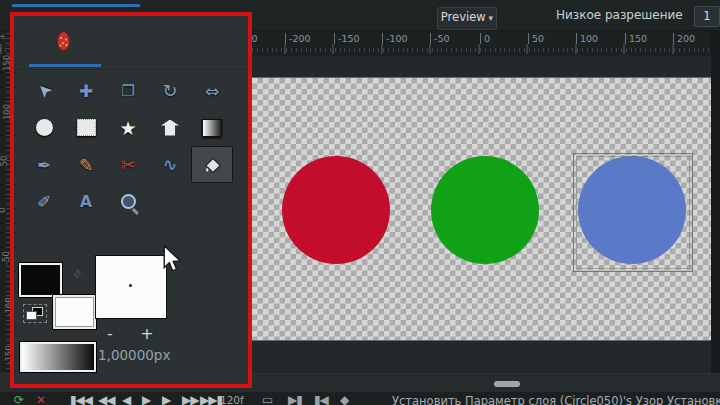 The height and width of the screenshot is (405, 720). What do you see at coordinates (146, 399) in the screenshot?
I see `play-icon: ▶` at bounding box center [146, 399].